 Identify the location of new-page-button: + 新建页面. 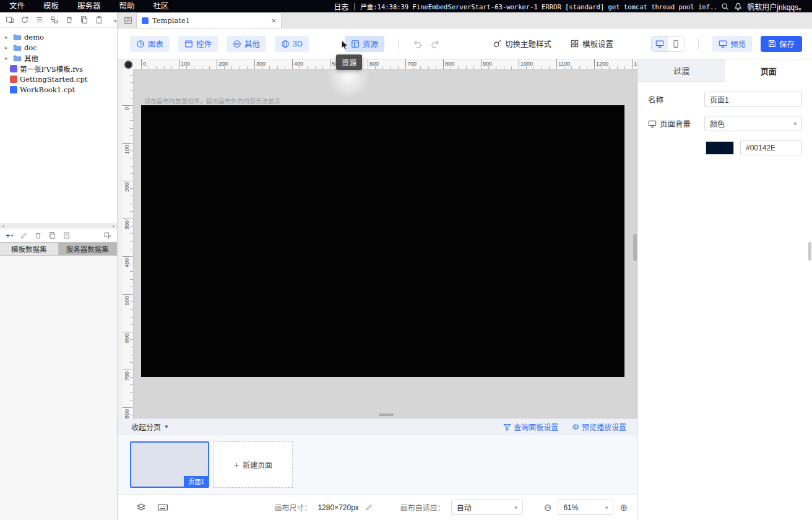
(253, 464).